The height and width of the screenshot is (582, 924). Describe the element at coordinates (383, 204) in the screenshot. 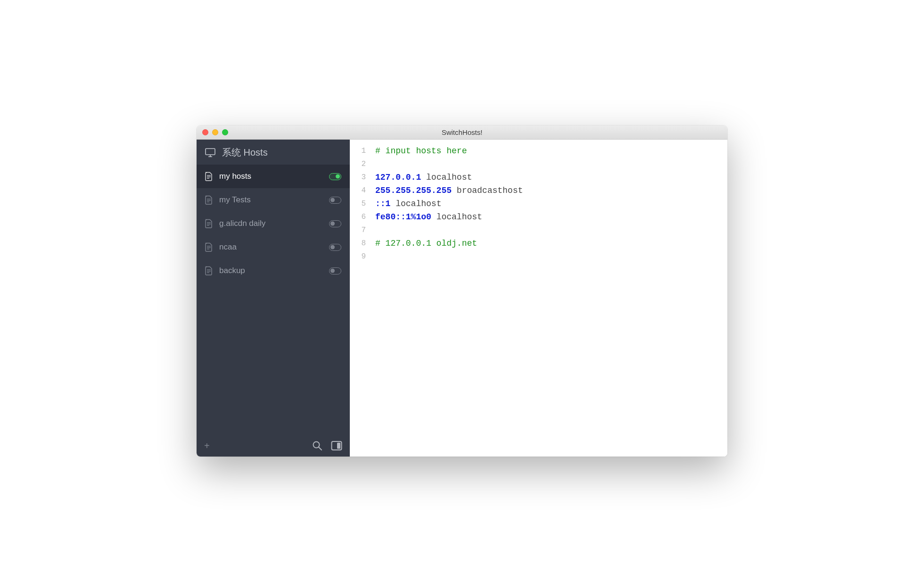

I see `ip-address: ::1` at that location.